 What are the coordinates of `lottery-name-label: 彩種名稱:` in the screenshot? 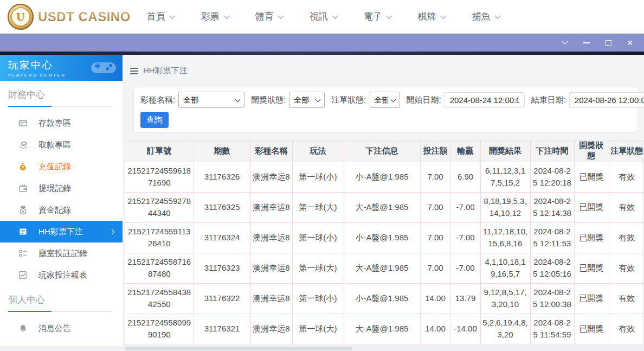 It's located at (158, 100).